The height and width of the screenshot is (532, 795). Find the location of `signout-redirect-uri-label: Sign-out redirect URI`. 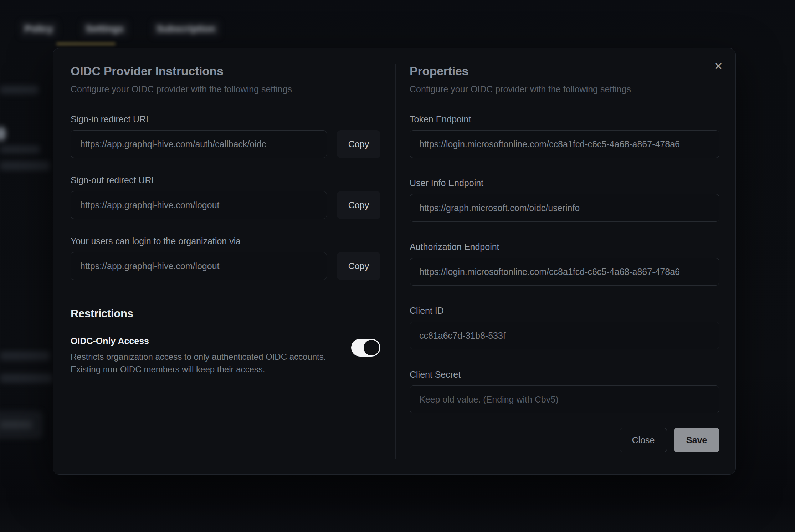

signout-redirect-uri-label: Sign-out redirect URI is located at coordinates (225, 180).